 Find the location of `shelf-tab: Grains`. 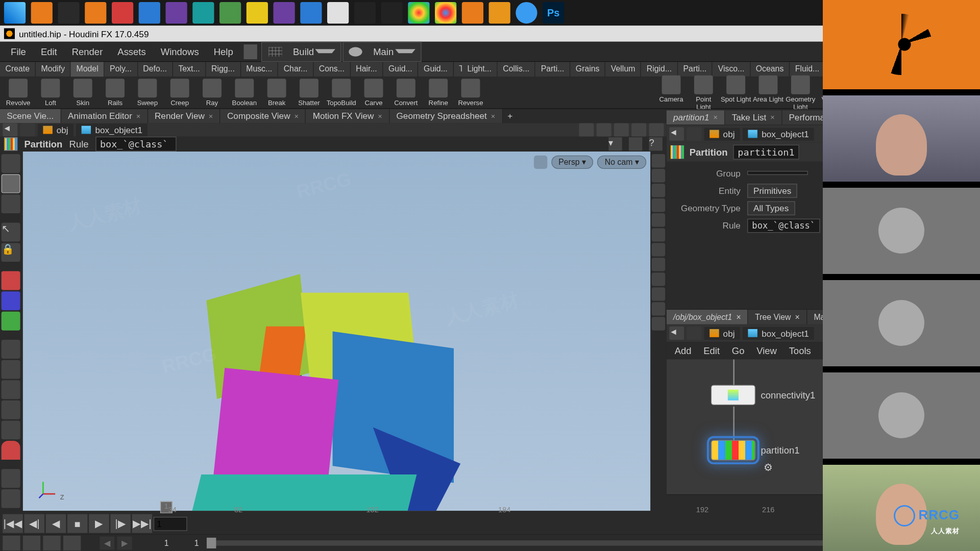

shelf-tab: Grains is located at coordinates (588, 69).